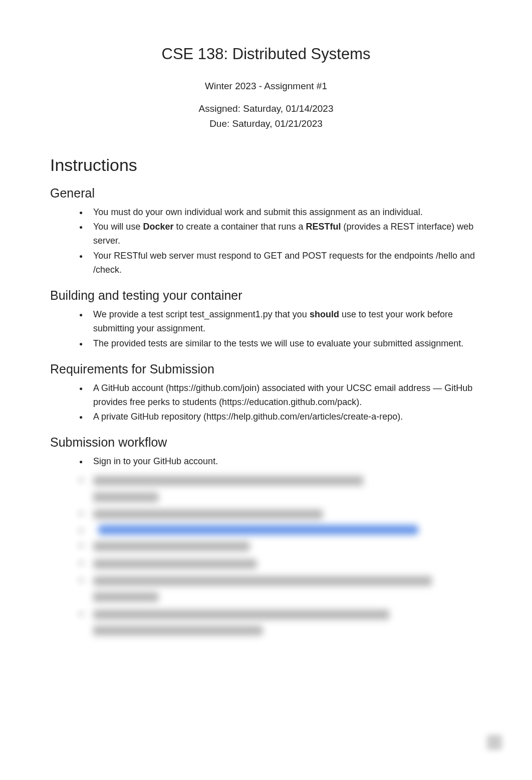 The height and width of the screenshot is (780, 532). I want to click on blurred-list-item: xxxxx x xxxxxxxxxx xxxxx xxxxxxx xxxx xx…, so click(281, 590).